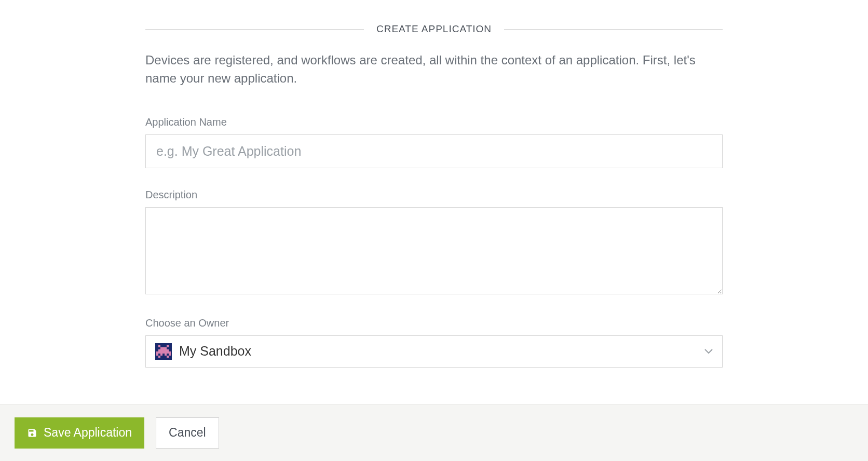  What do you see at coordinates (434, 152) in the screenshot?
I see `application-name-input` at bounding box center [434, 152].